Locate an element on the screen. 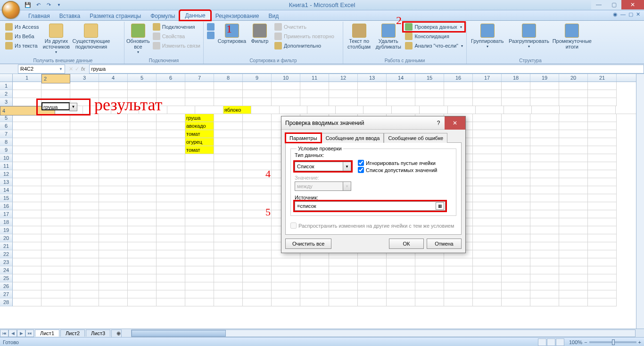 The width and height of the screenshot is (644, 346). from-access-button: Из Access is located at coordinates (22, 27).